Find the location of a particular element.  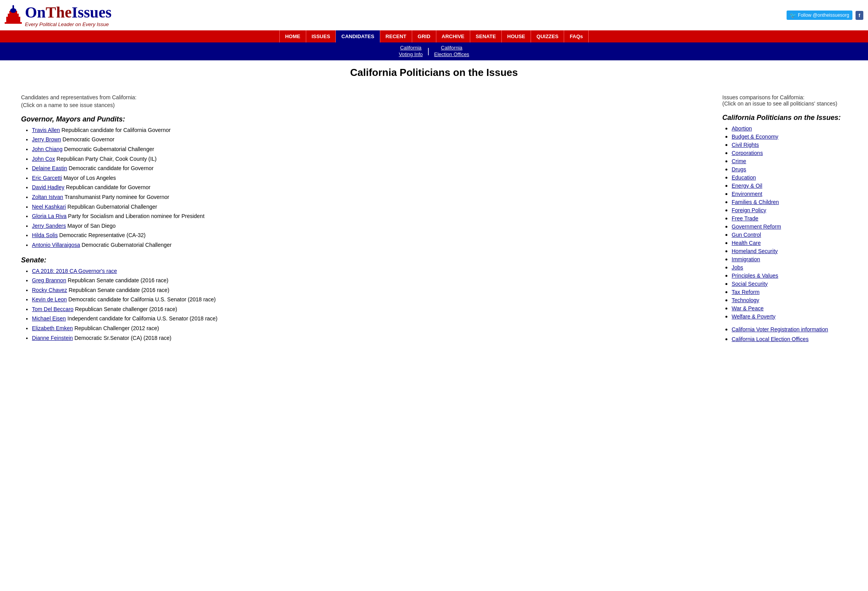

politician-link: Antonio Villaraigosa is located at coordinates (56, 245).